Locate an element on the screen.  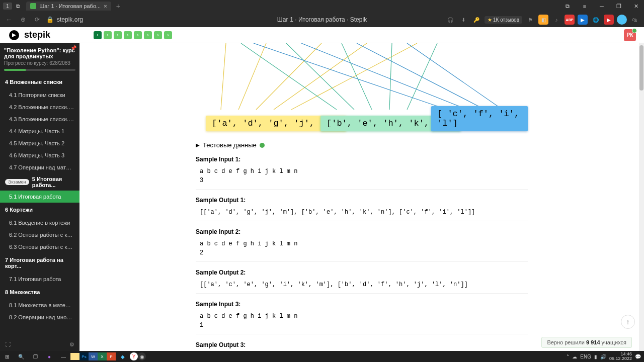
shield-icon: ⊕ is located at coordinates (23, 20).